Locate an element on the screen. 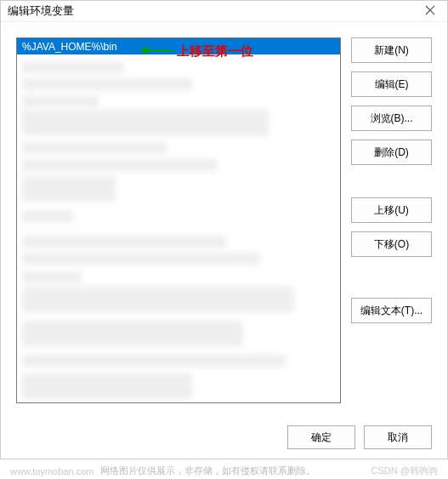 The height and width of the screenshot is (479, 448). watermark-note: 网络图片仅供展示，非存储，如有侵权请联系删除。 is located at coordinates (207, 471).